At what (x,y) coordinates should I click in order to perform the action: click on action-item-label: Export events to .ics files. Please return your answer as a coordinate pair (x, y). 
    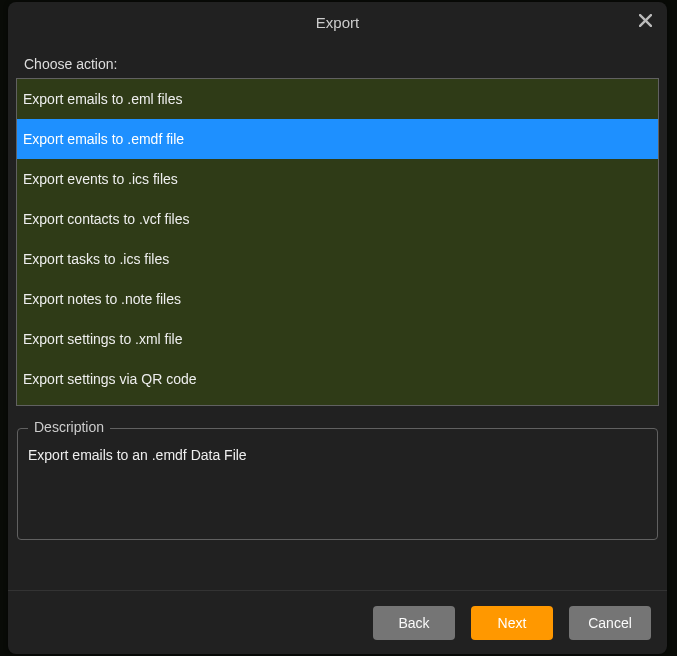
    Looking at the image, I should click on (100, 179).